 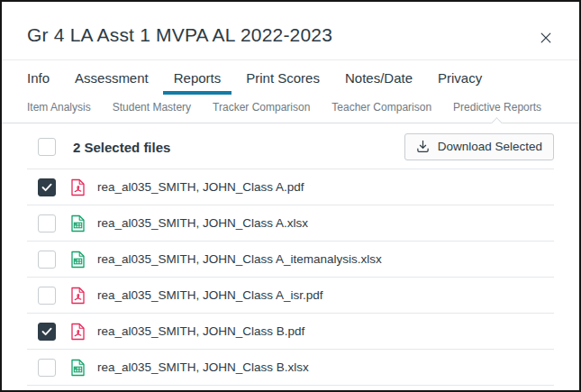 I want to click on select-all-checkbox, so click(x=47, y=147).